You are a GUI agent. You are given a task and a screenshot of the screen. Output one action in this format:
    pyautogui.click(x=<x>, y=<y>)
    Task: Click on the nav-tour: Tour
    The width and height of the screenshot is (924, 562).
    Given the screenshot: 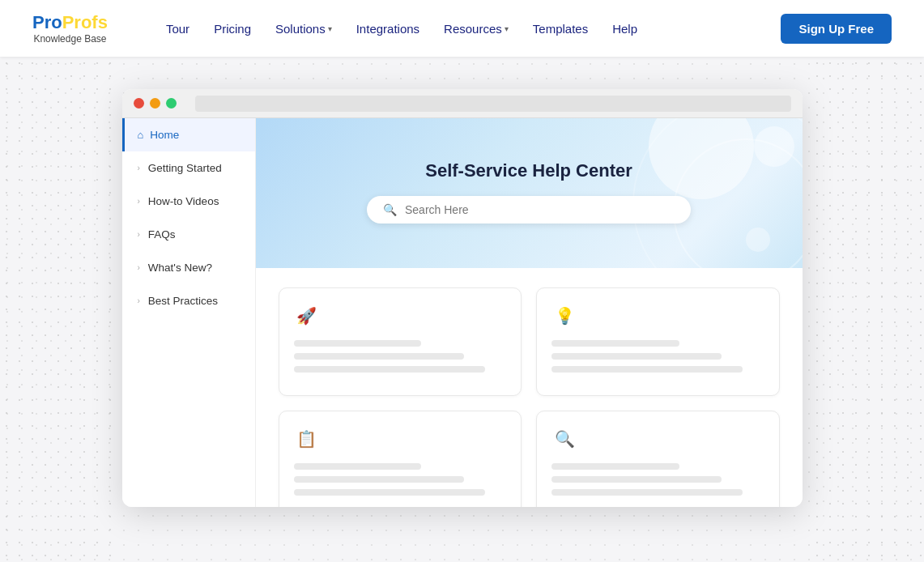 What is the action you would take?
    pyautogui.click(x=178, y=29)
    